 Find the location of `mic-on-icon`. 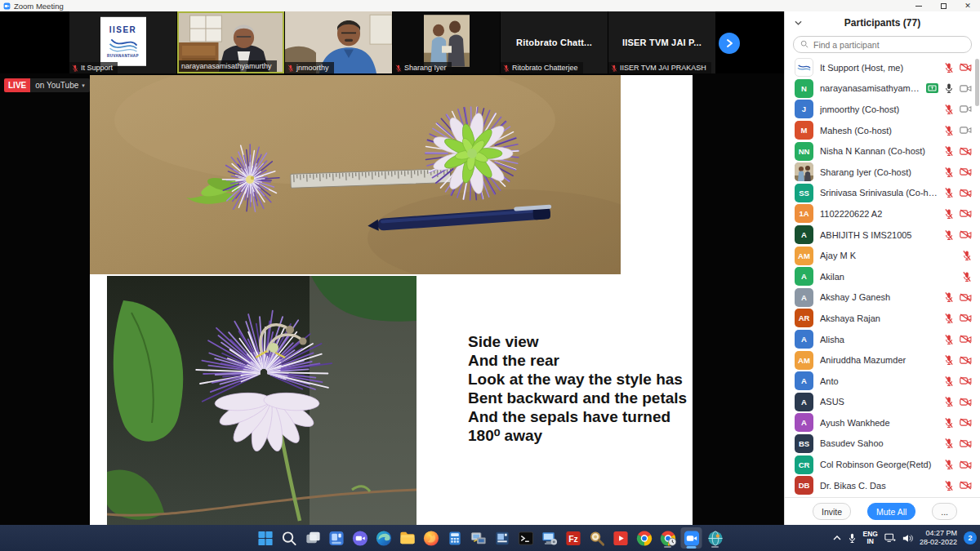

mic-on-icon is located at coordinates (949, 88).